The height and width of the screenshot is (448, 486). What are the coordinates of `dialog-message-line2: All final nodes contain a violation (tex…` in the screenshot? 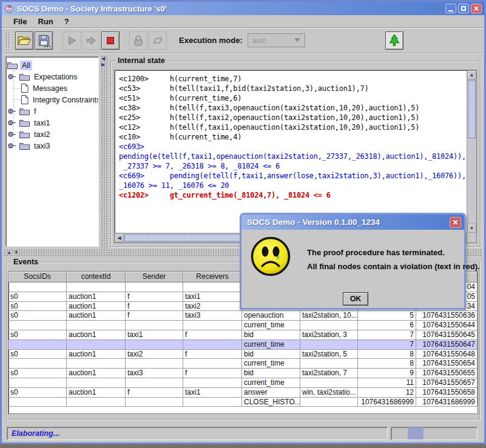 It's located at (393, 267).